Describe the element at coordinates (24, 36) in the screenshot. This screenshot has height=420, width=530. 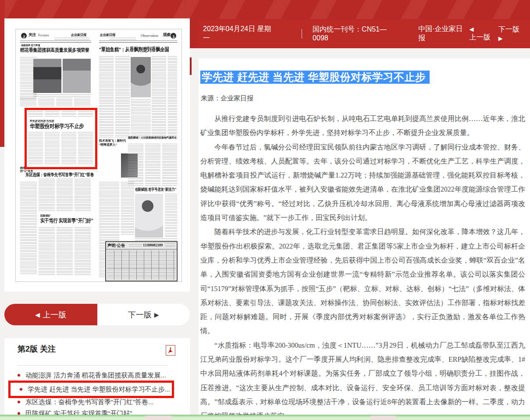
I see `page-number-badge: 2` at that location.